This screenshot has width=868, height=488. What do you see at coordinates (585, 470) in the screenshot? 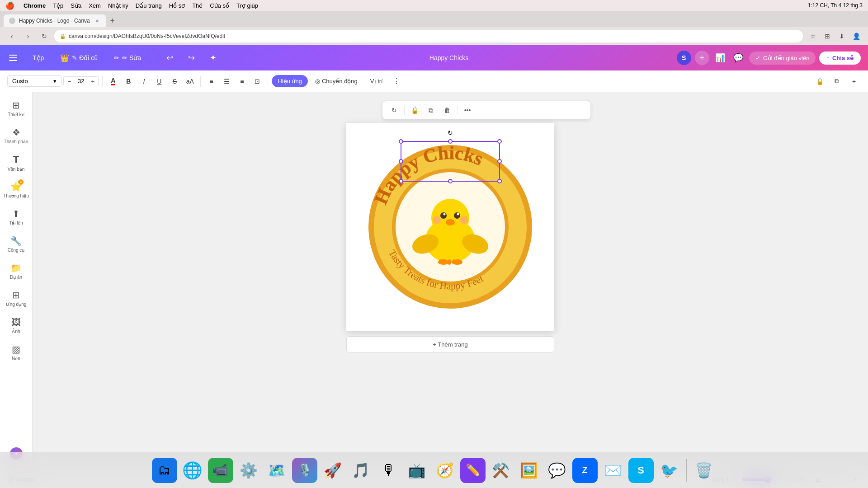
I see `dock-zalo: Z` at bounding box center [585, 470].